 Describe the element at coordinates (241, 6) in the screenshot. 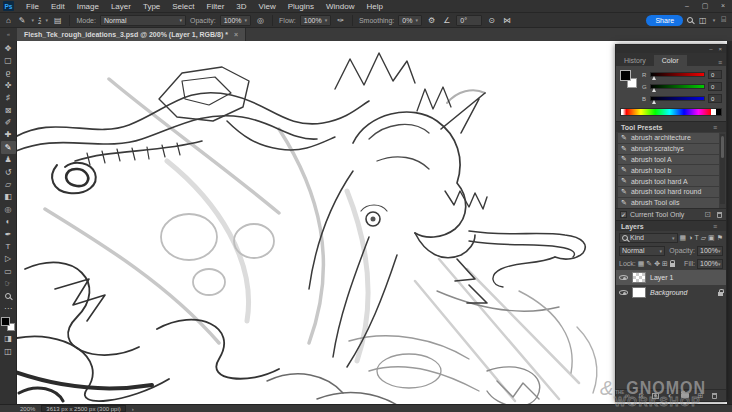

I see `menu-3d: 3D` at that location.